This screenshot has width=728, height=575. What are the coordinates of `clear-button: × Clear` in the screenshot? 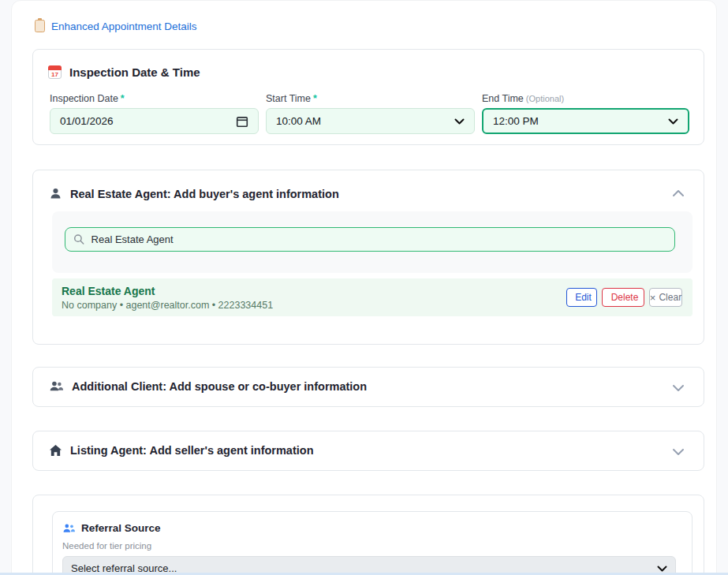 It's located at (666, 297).